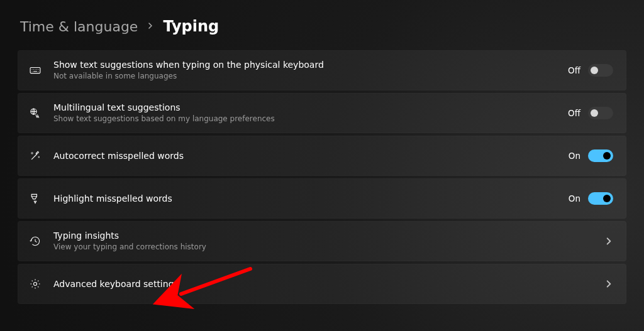 This screenshot has width=644, height=331. I want to click on toggle-autocorrect, so click(601, 156).